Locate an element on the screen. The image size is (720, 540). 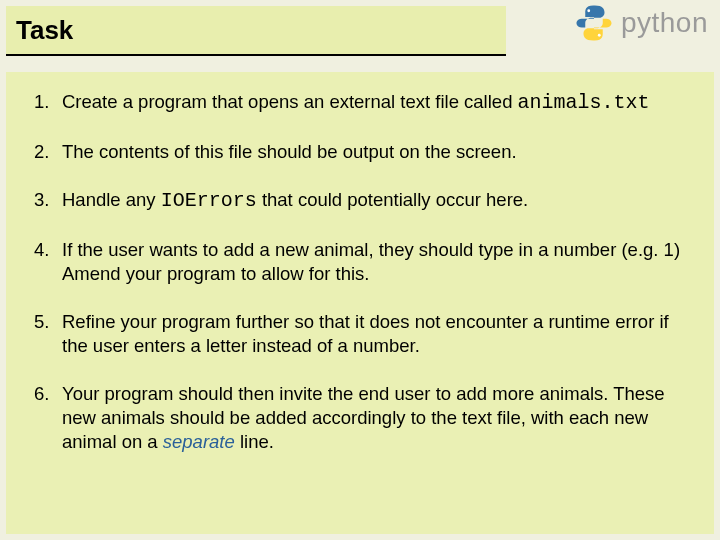
code-ioerrors: IOErrors is located at coordinates (209, 200).